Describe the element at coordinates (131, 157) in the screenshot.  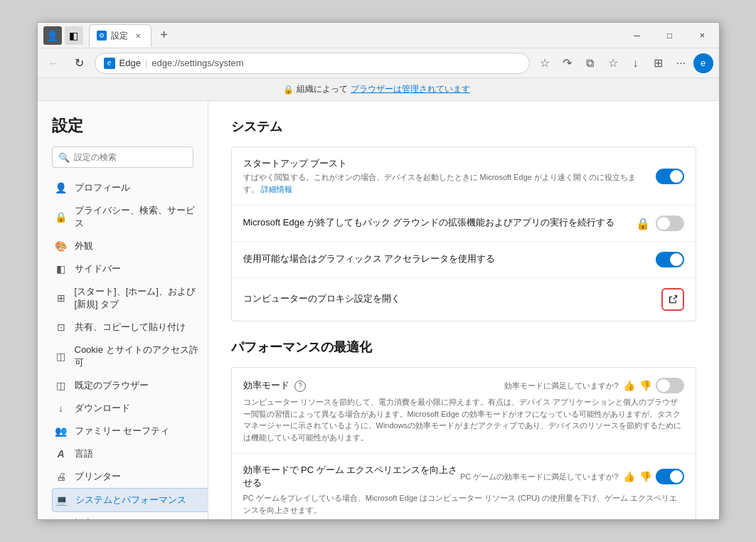
I see `search-input` at that location.